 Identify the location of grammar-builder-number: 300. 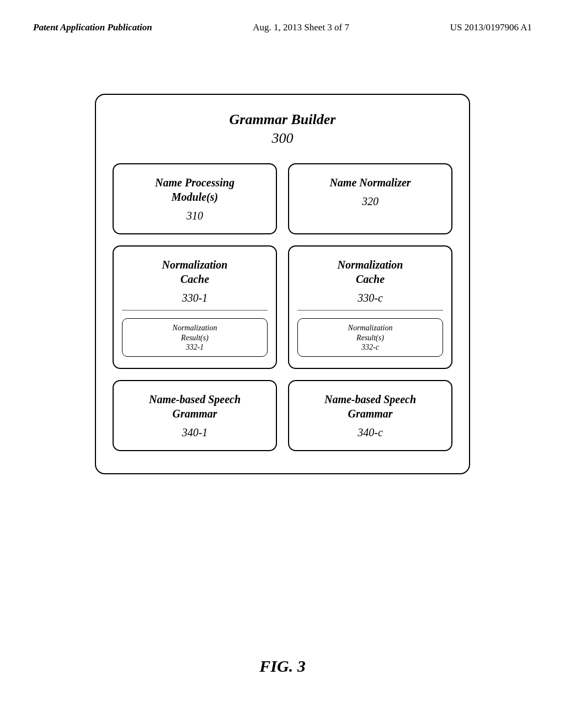
(282, 138).